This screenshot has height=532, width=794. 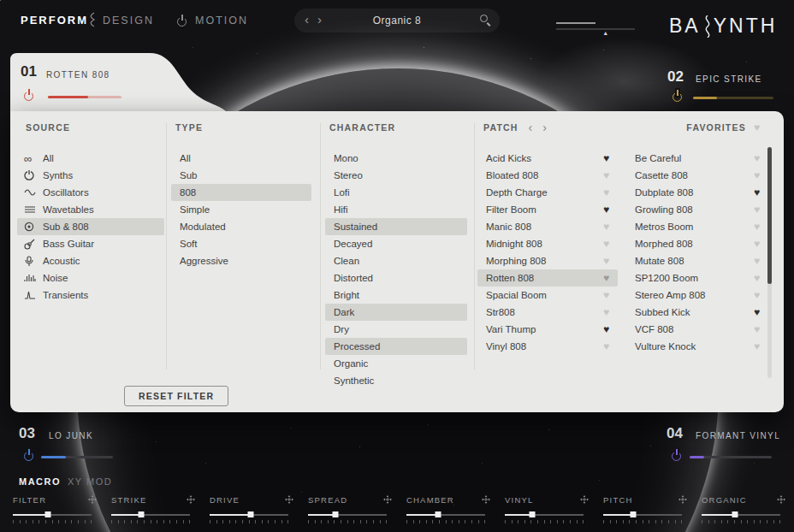 What do you see at coordinates (697, 278) in the screenshot?
I see `patch-item: SP1200 Boom♥` at bounding box center [697, 278].